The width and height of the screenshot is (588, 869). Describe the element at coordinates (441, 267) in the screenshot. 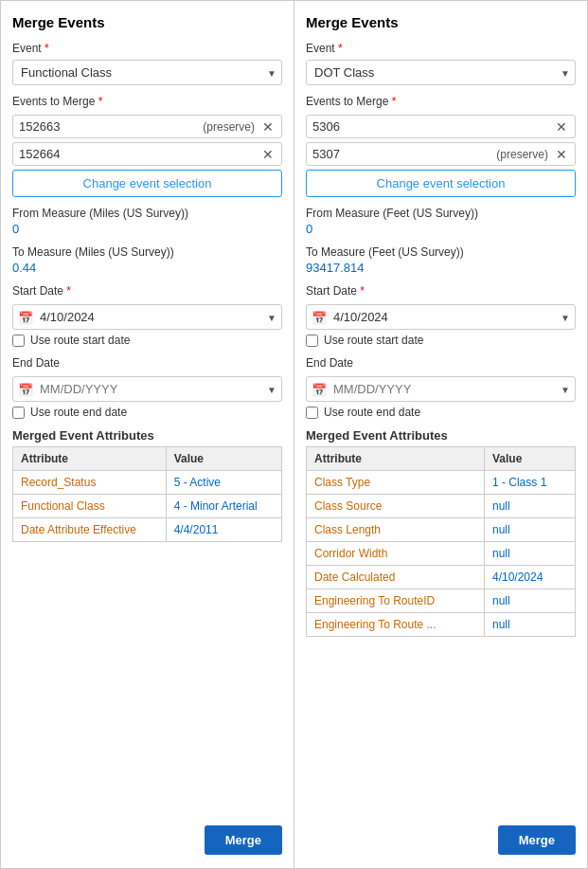

I see `right-to-measure-value: 93417.814` at that location.